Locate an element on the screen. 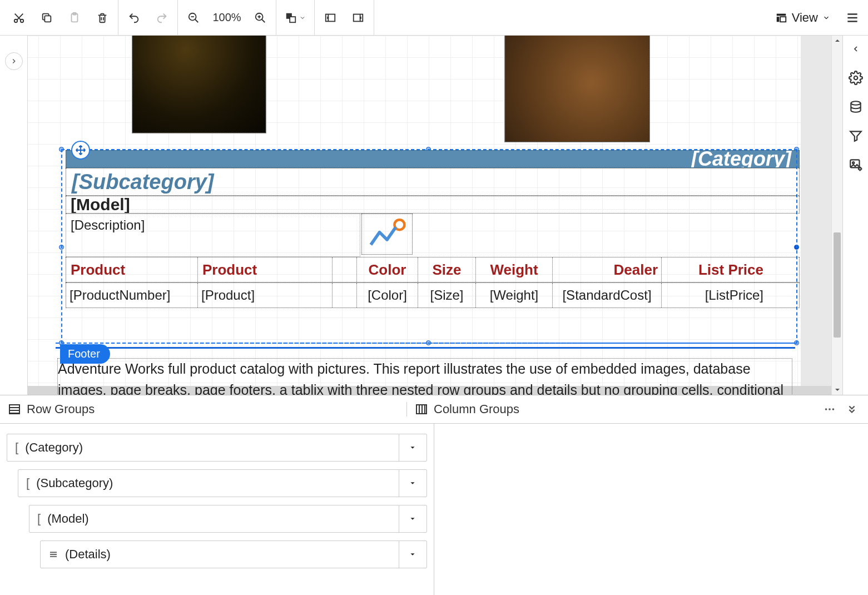 The height and width of the screenshot is (595, 868). footer-section-label: Footer is located at coordinates (85, 354).